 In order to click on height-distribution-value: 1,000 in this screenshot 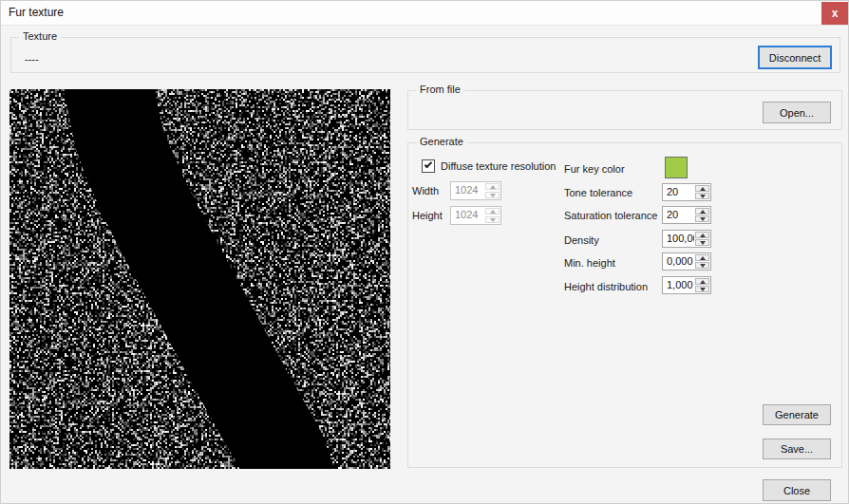, I will do `click(680, 285)`.